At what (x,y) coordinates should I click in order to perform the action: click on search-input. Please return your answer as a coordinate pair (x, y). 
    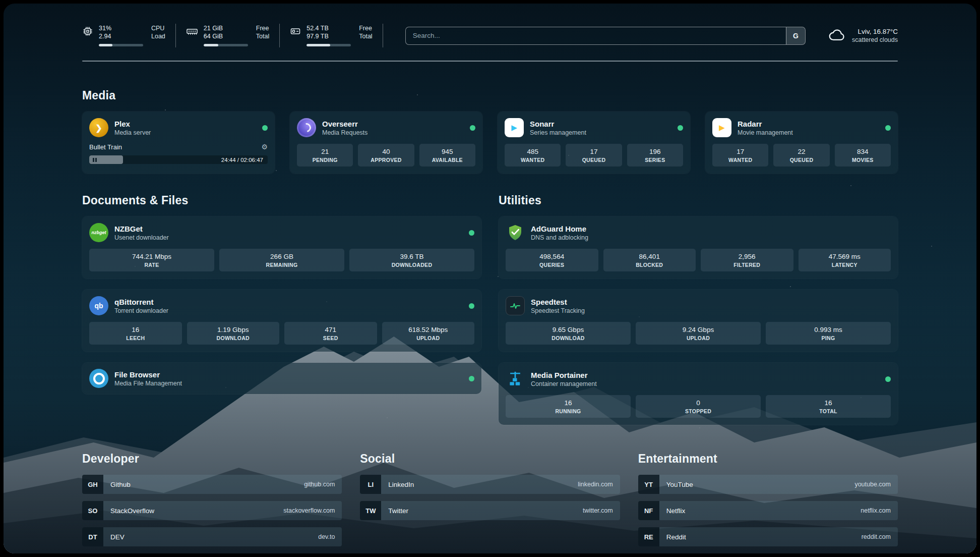
    Looking at the image, I should click on (596, 36).